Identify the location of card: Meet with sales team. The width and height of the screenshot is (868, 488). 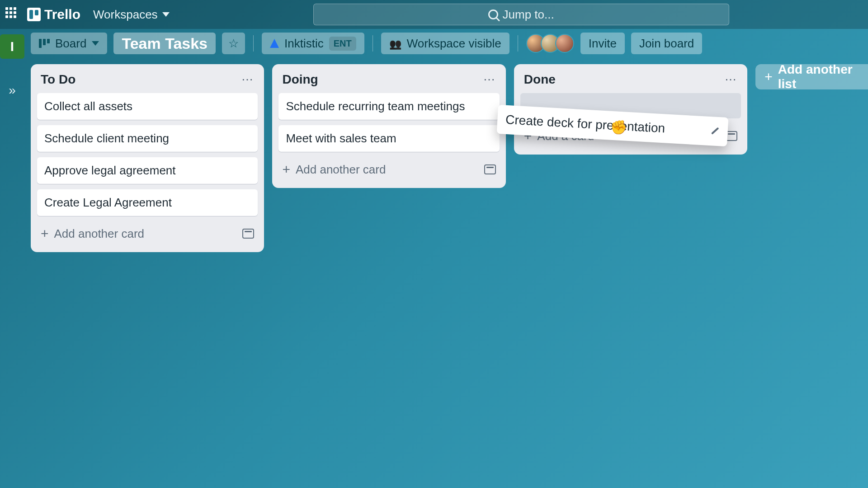
(389, 138).